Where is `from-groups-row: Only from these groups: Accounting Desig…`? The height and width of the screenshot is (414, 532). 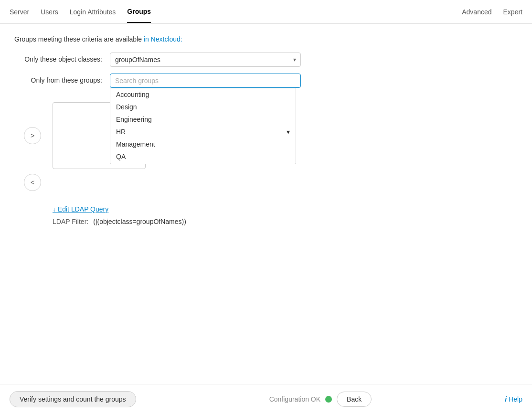 from-groups-row: Only from these groups: Accounting Desig… is located at coordinates (266, 81).